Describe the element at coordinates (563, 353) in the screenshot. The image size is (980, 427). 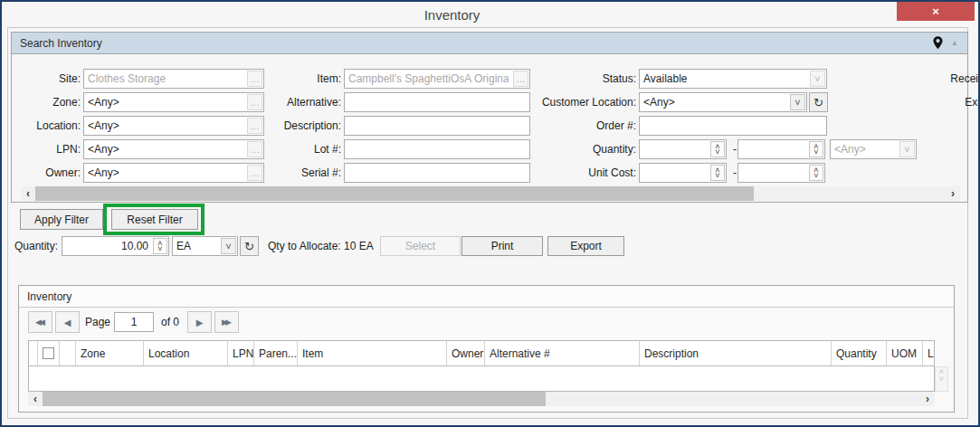
I see `column-header-alternative: Alternative #` at that location.